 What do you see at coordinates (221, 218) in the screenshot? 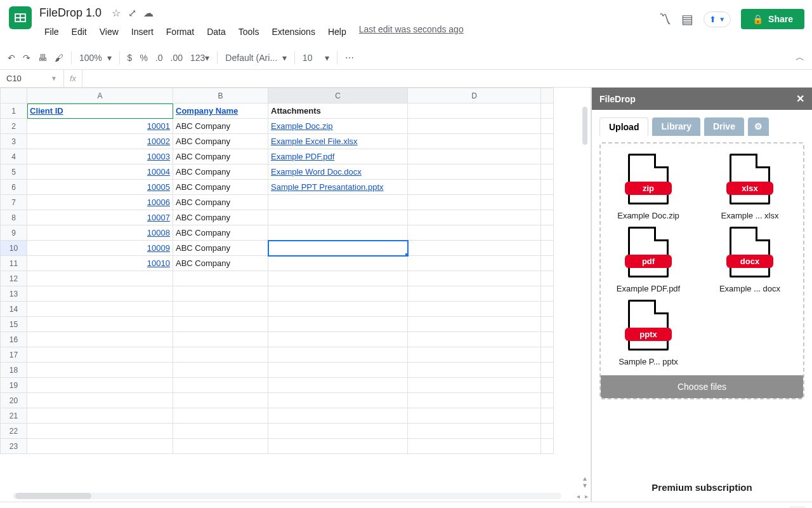
I see `cell-B8: ABC Company` at bounding box center [221, 218].